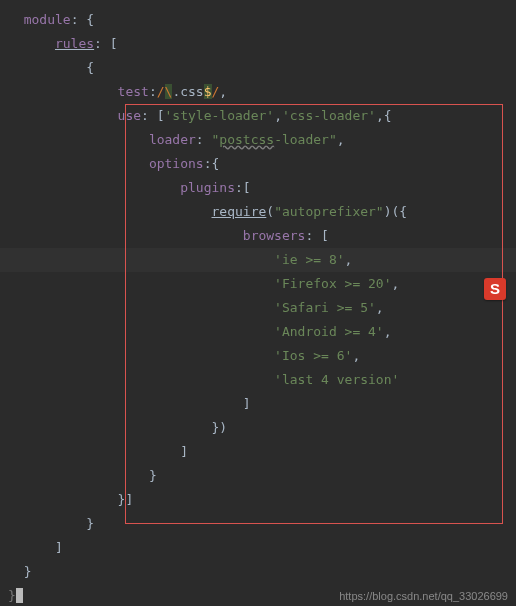  I want to click on code-line: 'Safari >= 5',, so click(262, 308).